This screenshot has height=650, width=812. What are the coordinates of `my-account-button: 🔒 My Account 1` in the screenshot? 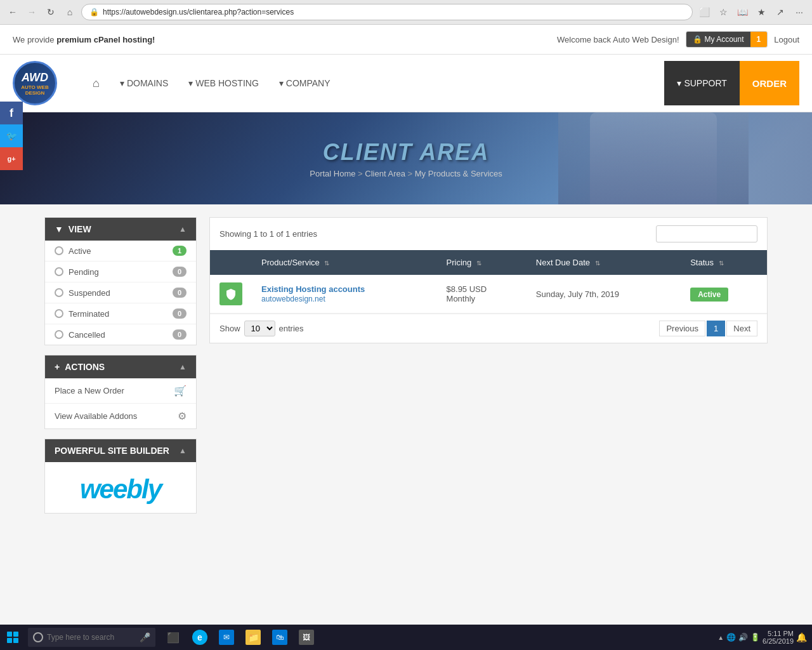 It's located at (727, 39).